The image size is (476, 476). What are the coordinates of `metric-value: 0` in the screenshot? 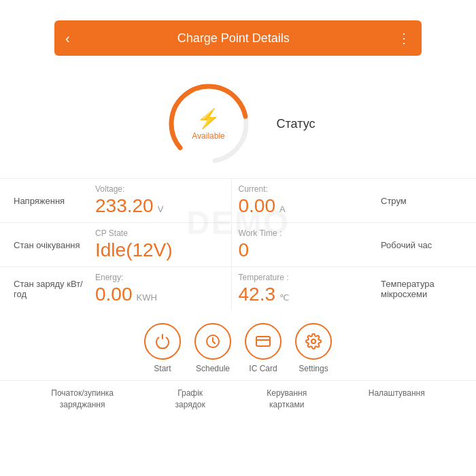 It's located at (244, 250).